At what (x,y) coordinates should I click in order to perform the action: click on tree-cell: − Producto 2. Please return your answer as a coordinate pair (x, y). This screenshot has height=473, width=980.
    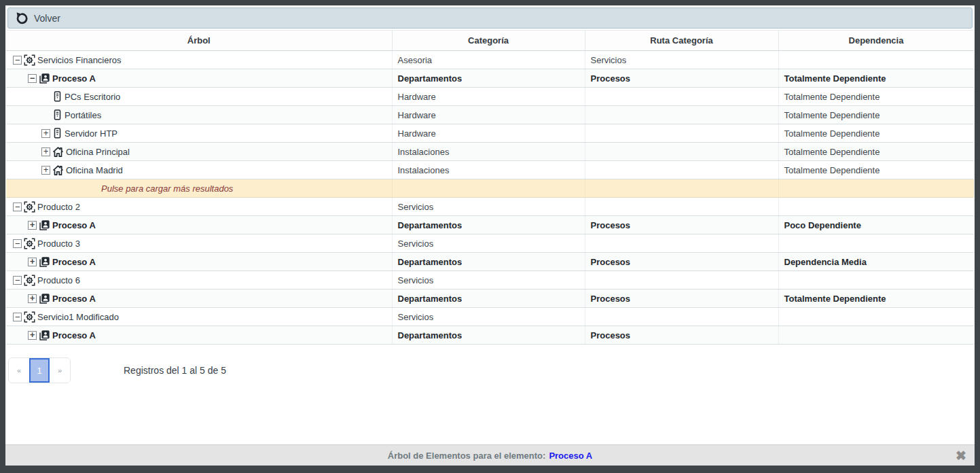
    Looking at the image, I should click on (199, 207).